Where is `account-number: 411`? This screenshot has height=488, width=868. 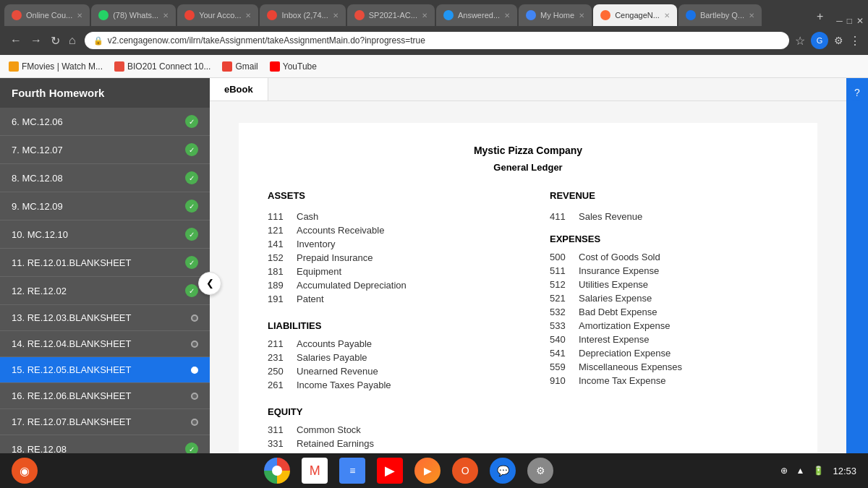 account-number: 411 is located at coordinates (561, 217).